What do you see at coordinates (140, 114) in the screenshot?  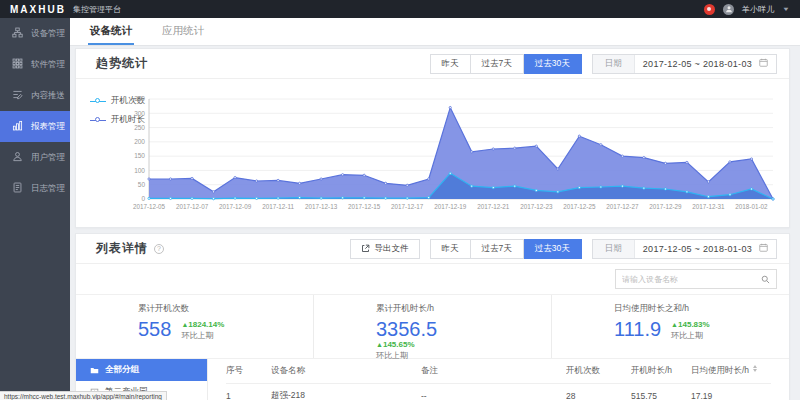 I see `svg-text: 300` at bounding box center [140, 114].